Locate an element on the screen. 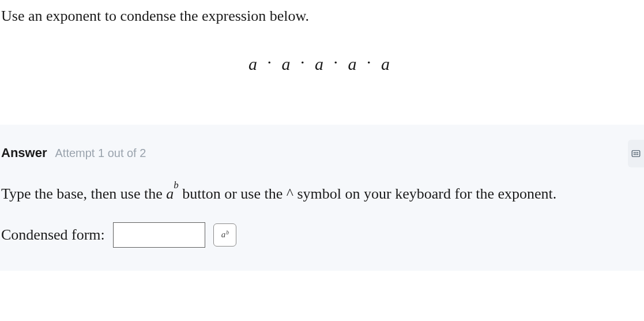 The image size is (644, 321). instruction-mid: button or use the ^ symbol on your keybo… is located at coordinates (368, 194).